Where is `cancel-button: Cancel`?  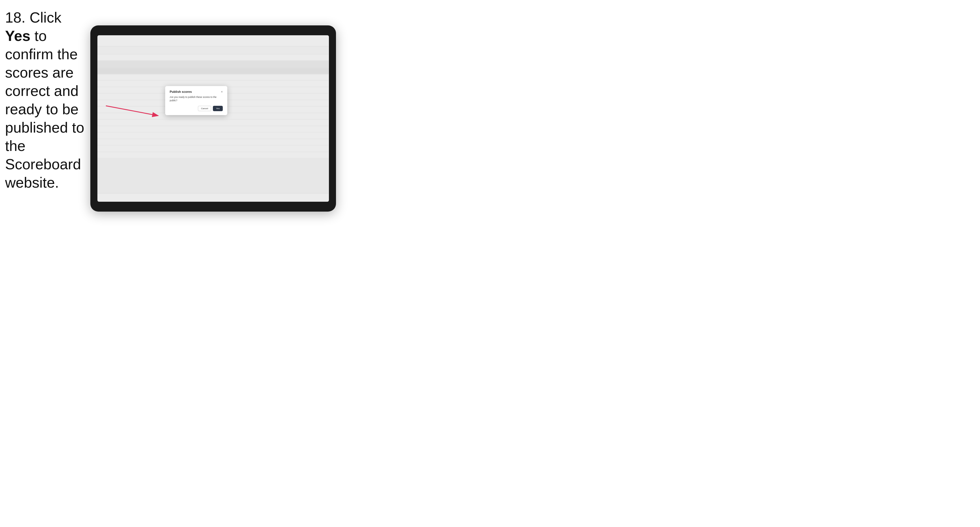
cancel-button: Cancel is located at coordinates (205, 108).